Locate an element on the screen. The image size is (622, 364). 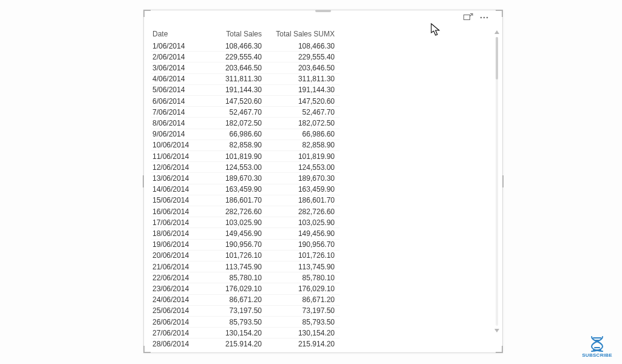
table-row: 17/06/2014103,025.90103,025.90 is located at coordinates (245, 223).